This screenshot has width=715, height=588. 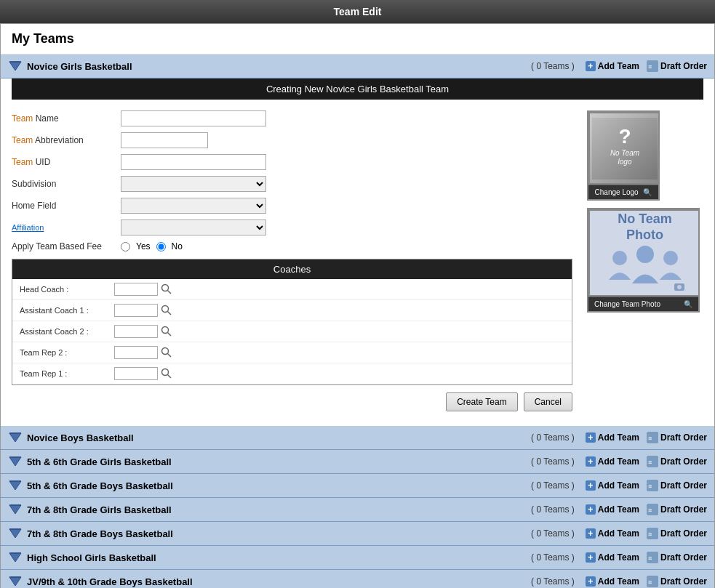 I want to click on div-plus-icon-1: +, so click(x=591, y=462).